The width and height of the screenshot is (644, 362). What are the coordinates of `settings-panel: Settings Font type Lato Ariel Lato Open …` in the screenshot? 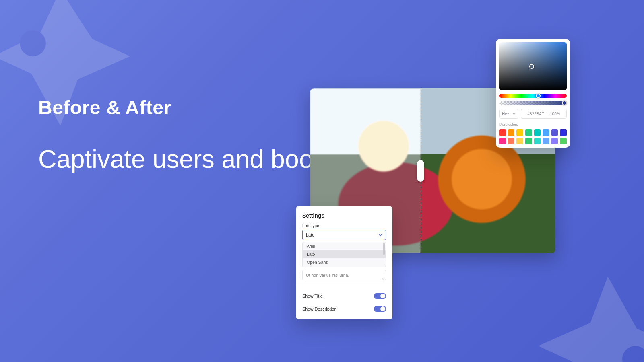 It's located at (344, 263).